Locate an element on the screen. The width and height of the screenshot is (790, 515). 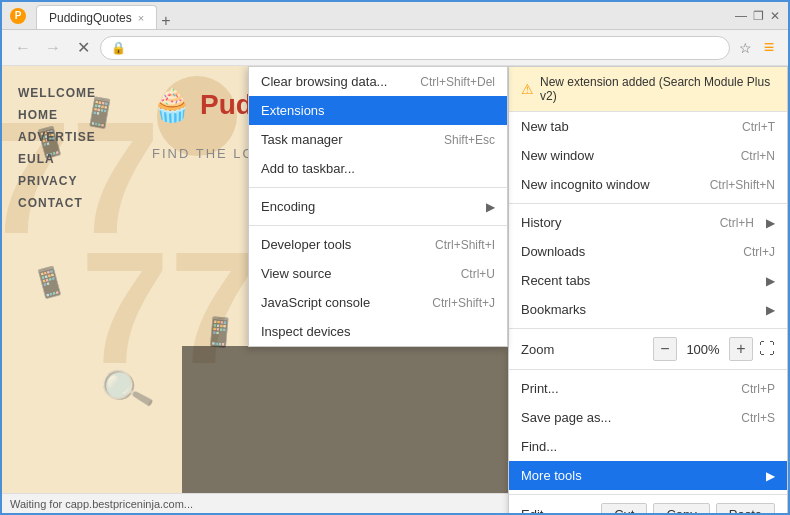
menu-item-label: Task manager is located at coordinates (302, 140).